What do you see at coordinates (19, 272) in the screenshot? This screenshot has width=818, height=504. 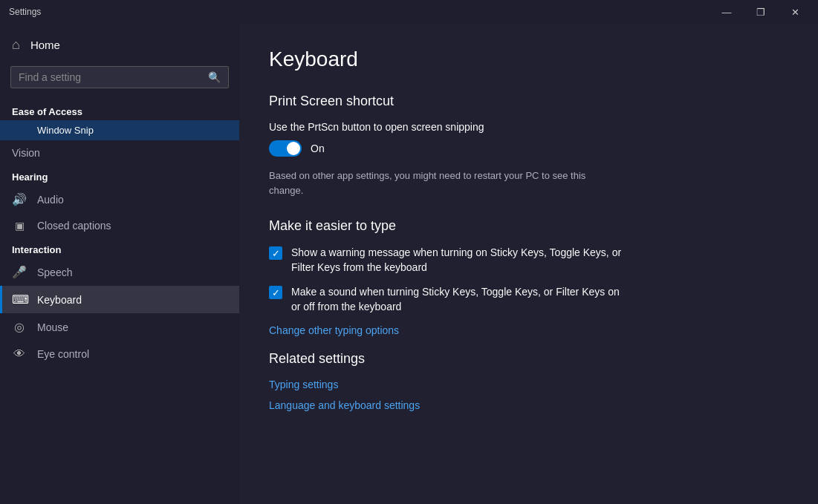 I see `speech-icon: 🎤` at bounding box center [19, 272].